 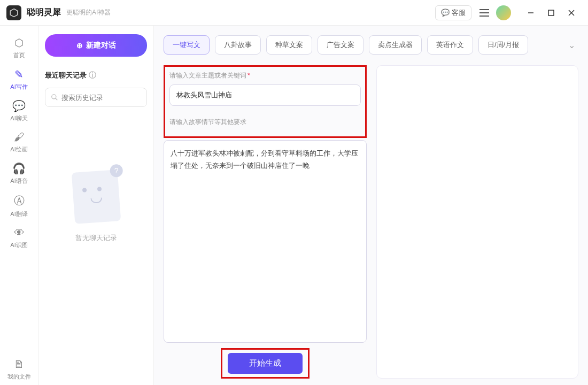 What do you see at coordinates (19, 150) in the screenshot?
I see `sidebar-item-label: AI绘画` at bounding box center [19, 150].